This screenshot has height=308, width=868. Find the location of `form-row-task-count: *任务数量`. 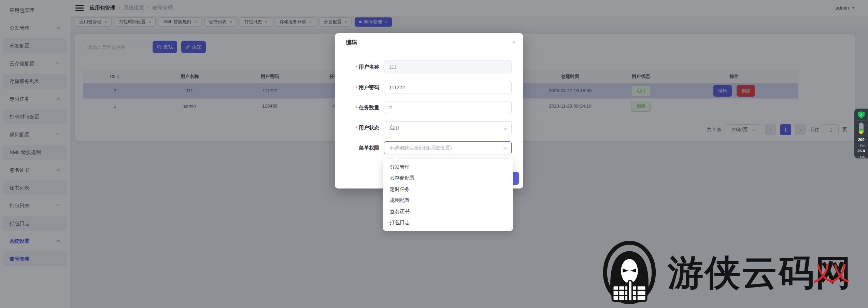

form-row-task-count: *任务数量 is located at coordinates (429, 108).